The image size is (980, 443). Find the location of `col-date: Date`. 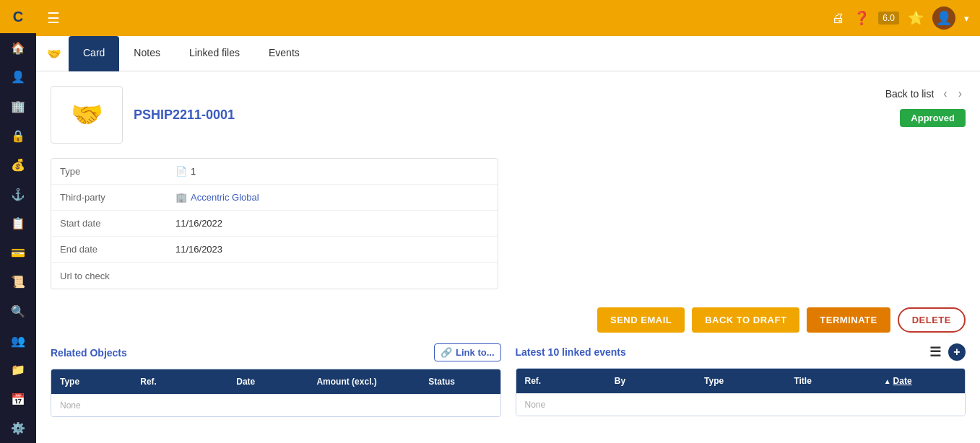

col-date: Date is located at coordinates (267, 382).